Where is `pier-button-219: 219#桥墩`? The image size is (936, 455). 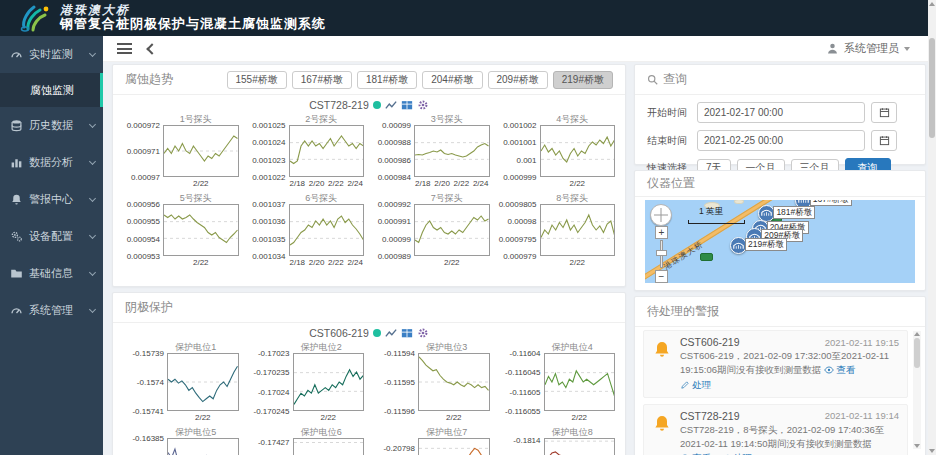
pier-button-219: 219#桥墩 is located at coordinates (583, 80).